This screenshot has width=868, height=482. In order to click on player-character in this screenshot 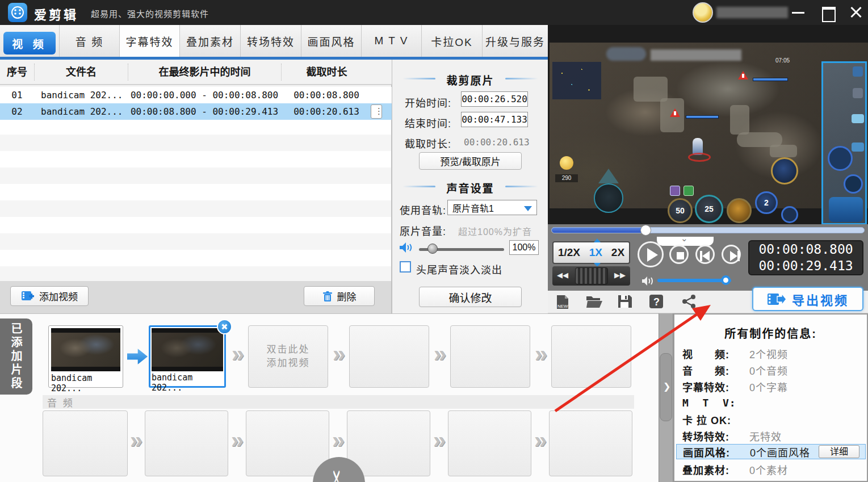, I will do `click(698, 146)`.